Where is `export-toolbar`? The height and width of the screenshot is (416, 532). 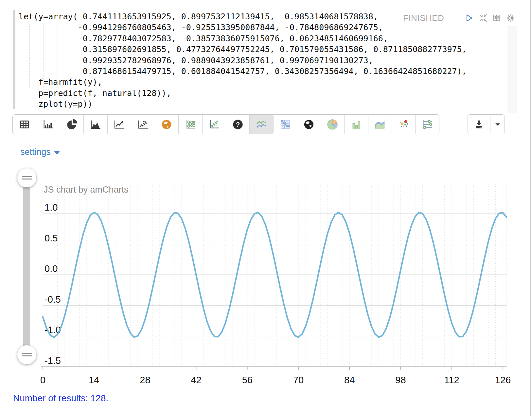 export-toolbar is located at coordinates (486, 124).